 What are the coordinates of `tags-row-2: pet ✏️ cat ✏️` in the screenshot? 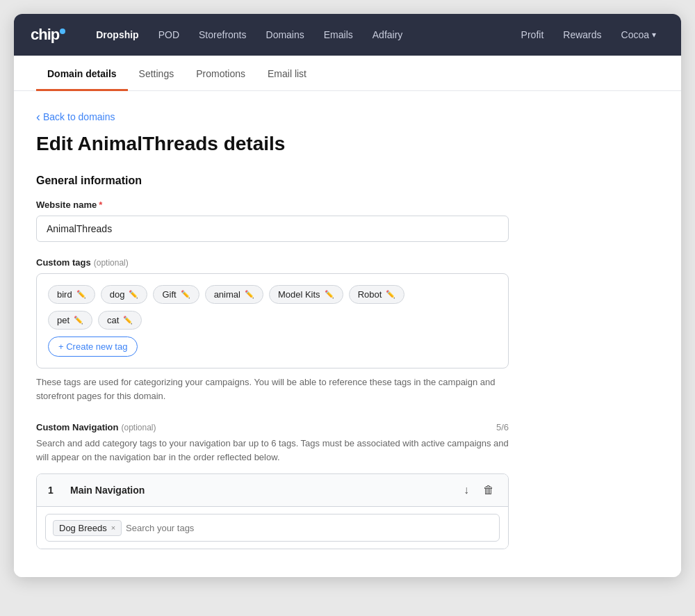 It's located at (272, 320).